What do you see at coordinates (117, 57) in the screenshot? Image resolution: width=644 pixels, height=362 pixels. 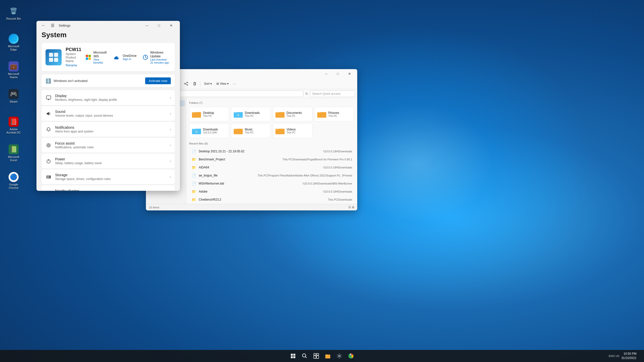 I see `onedrive-icon` at bounding box center [117, 57].